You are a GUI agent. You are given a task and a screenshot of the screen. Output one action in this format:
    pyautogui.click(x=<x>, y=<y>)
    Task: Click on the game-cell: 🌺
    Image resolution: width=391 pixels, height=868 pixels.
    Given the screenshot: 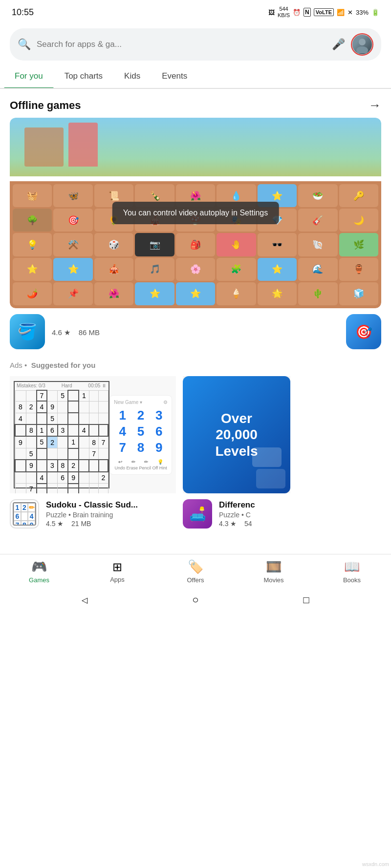 What is the action you would take?
    pyautogui.click(x=114, y=294)
    